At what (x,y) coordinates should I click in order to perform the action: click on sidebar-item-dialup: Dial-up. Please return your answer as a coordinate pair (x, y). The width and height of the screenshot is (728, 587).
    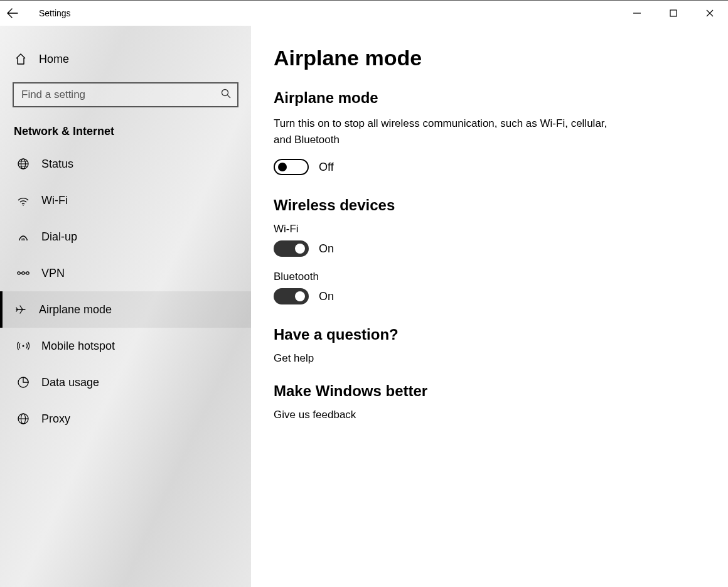
    Looking at the image, I should click on (126, 237).